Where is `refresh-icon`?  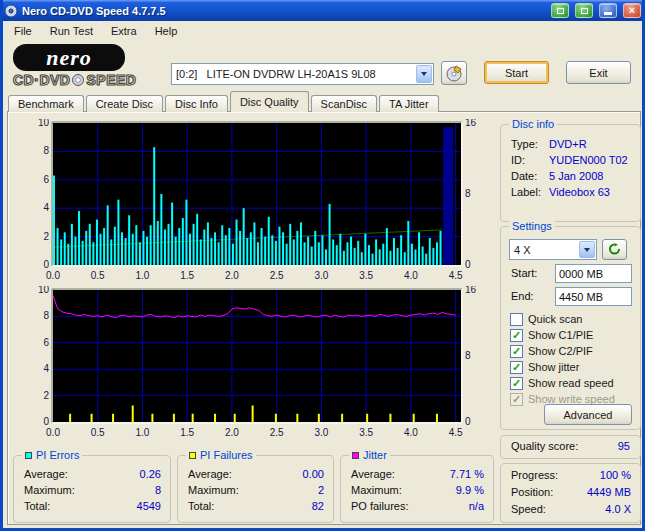
refresh-icon is located at coordinates (614, 250).